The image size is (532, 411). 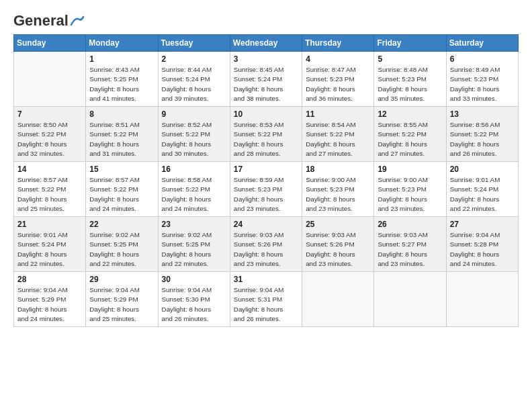 I want to click on day-number: 26, so click(x=410, y=224).